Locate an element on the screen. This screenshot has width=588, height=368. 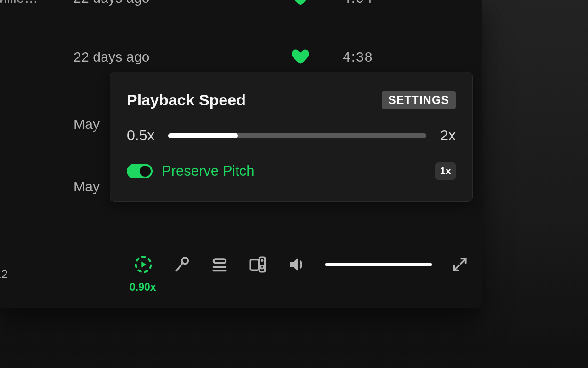
queue-button is located at coordinates (220, 264).